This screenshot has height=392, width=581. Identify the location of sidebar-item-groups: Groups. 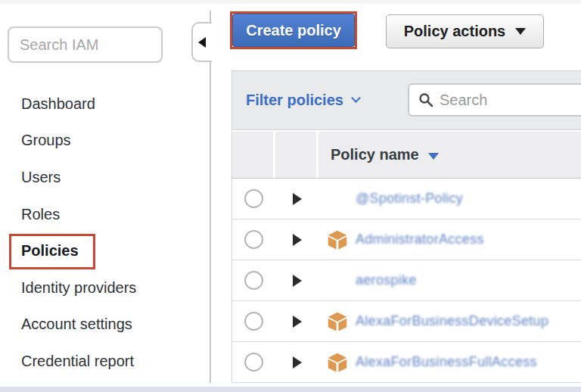
(104, 141).